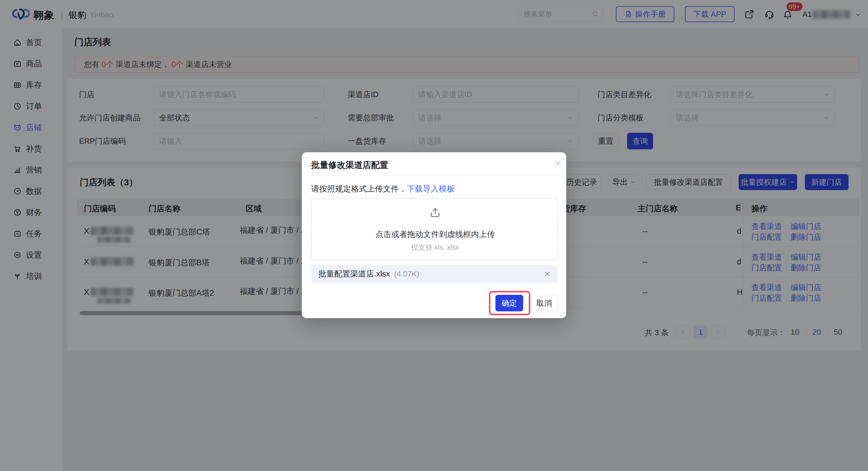 The width and height of the screenshot is (868, 471). I want to click on uploaded-file-size: (4.07K), so click(407, 274).